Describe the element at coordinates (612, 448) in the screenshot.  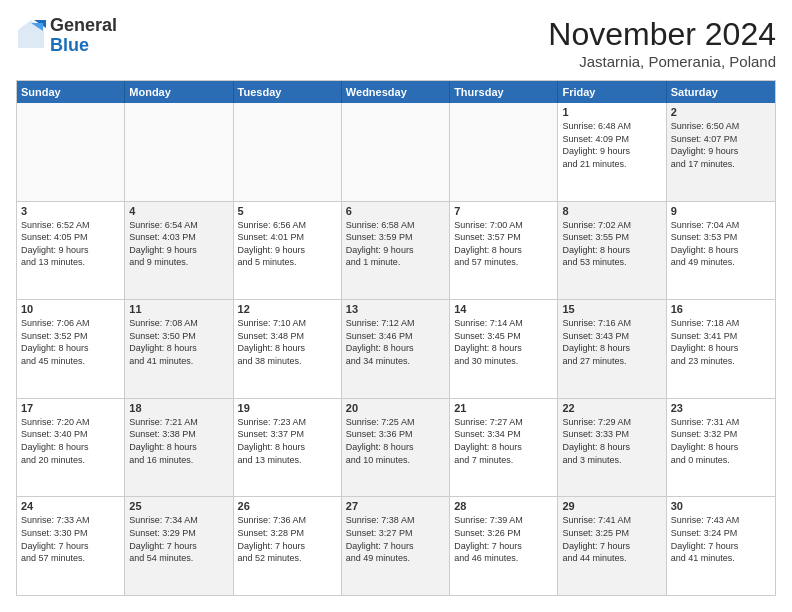
I see `day-cell-22: 22Sunrise: 7:29 AM Sunset: 3:33 PM Dayli…` at that location.